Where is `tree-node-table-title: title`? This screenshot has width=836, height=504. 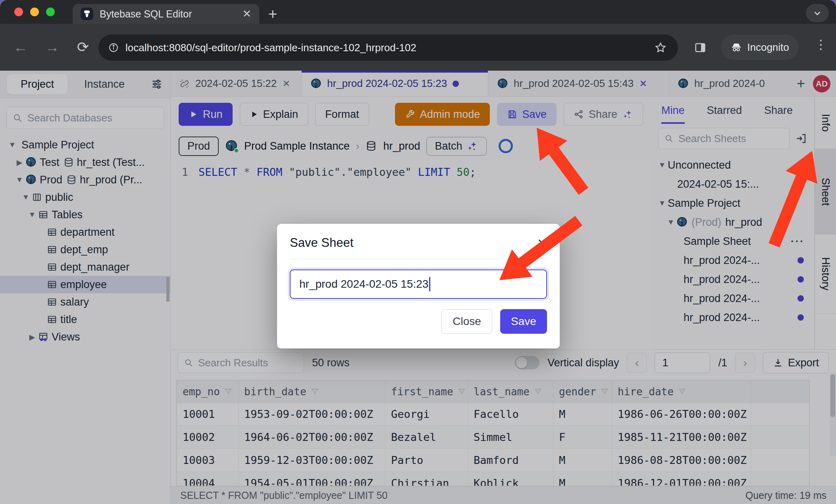 tree-node-table-title: title is located at coordinates (85, 319).